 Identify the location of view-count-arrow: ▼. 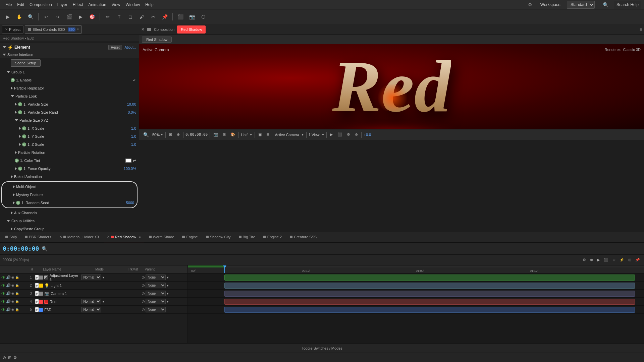
(323, 135).